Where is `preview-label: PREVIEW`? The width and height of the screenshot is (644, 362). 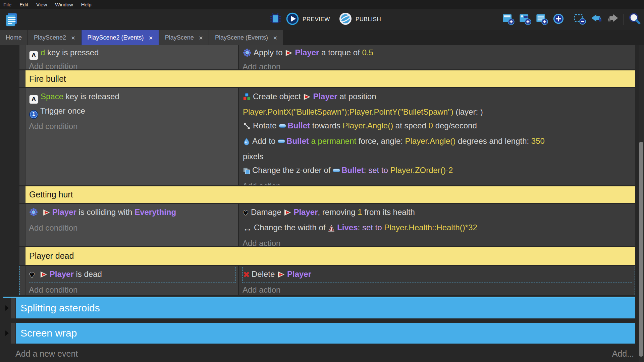
preview-label: PREVIEW is located at coordinates (316, 19).